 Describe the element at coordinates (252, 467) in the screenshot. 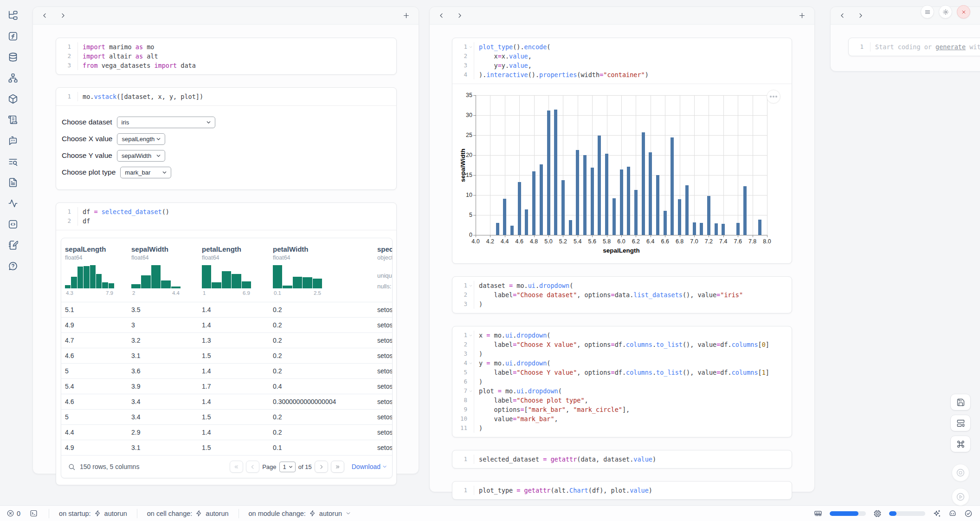

I see `prev-page-button` at that location.